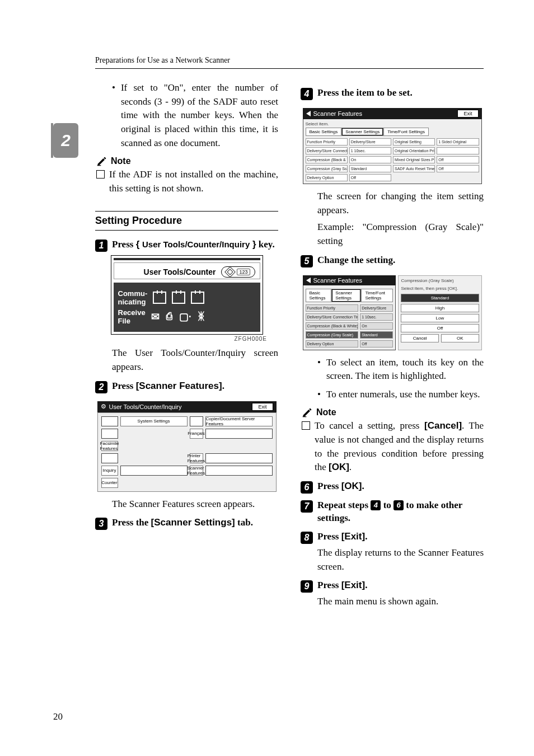 The image size is (534, 756). Describe the element at coordinates (195, 115) in the screenshot. I see `bullet-sadf: • If set to "On", enter the number of se…` at that location.